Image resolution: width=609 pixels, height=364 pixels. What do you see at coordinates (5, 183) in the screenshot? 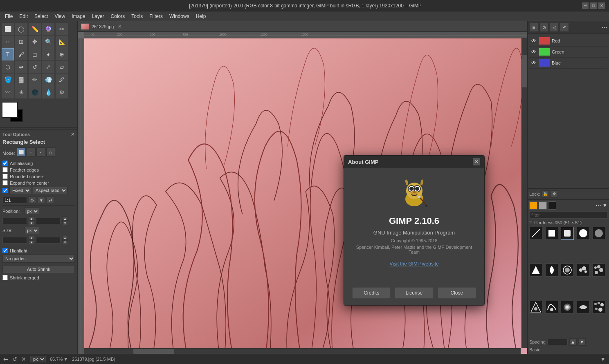
I see `expand-center-checkbox` at bounding box center [5, 183].